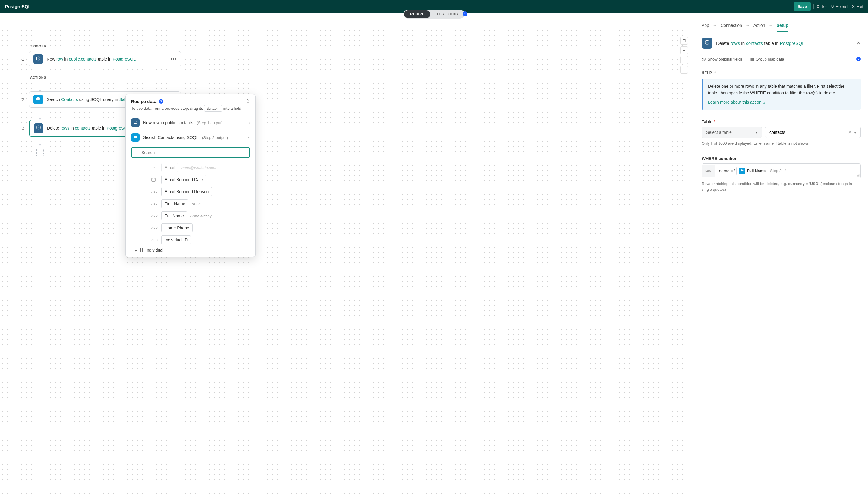 This screenshot has width=868, height=494. What do you see at coordinates (783, 27) in the screenshot?
I see `bc-setup: Setup` at bounding box center [783, 27].